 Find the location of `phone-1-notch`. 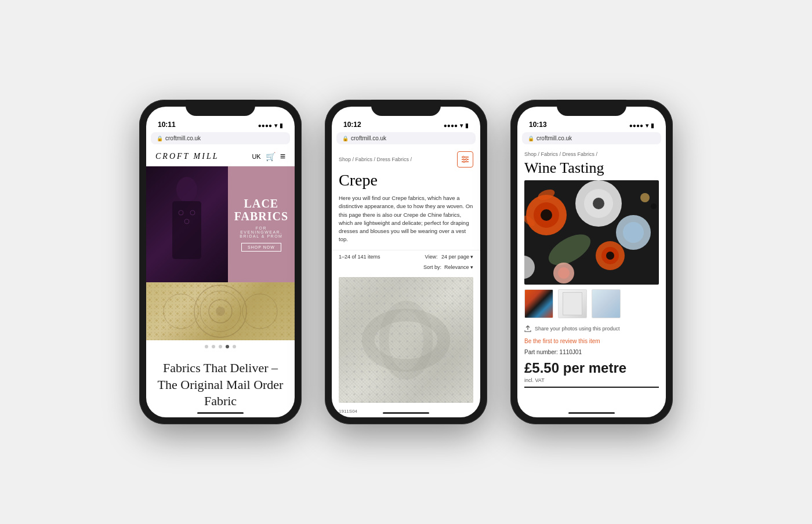

phone-1-notch is located at coordinates (220, 108).